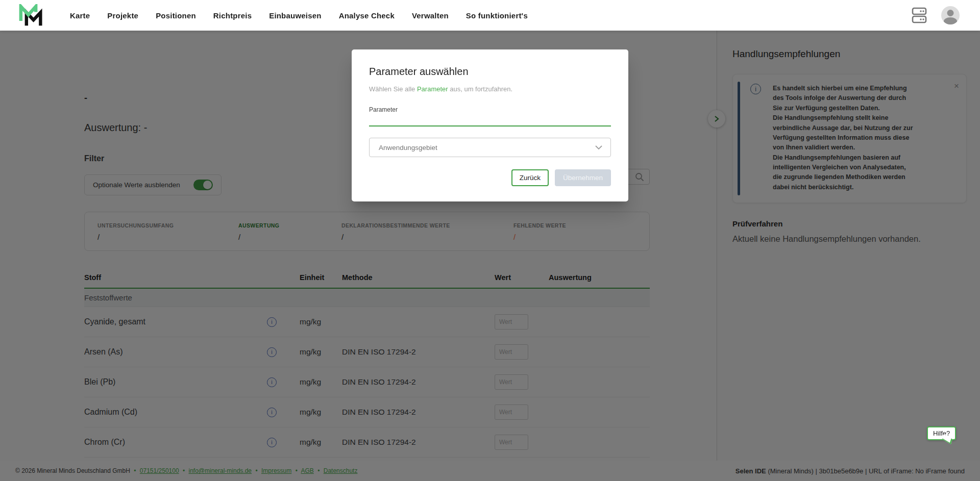 This screenshot has width=980, height=481. Describe the element at coordinates (433, 89) in the screenshot. I see `parameter-link: Parameter` at that location.